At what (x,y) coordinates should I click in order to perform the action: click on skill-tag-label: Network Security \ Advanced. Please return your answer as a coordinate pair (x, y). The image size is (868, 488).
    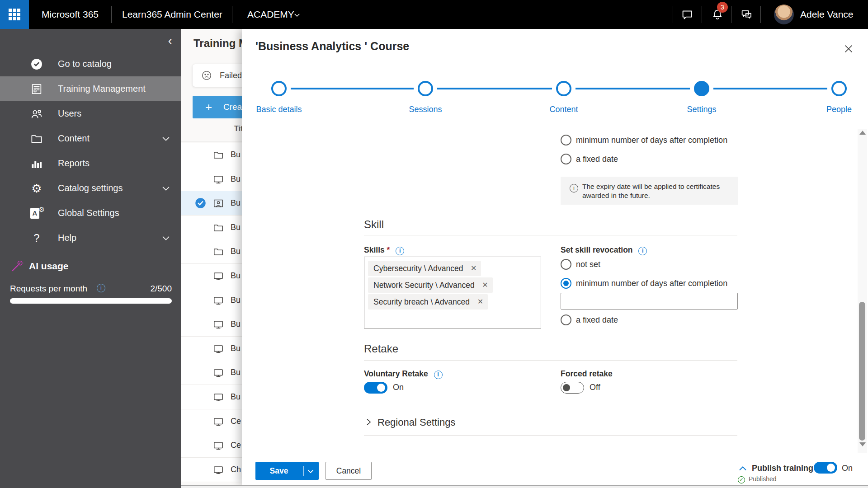
    Looking at the image, I should click on (424, 285).